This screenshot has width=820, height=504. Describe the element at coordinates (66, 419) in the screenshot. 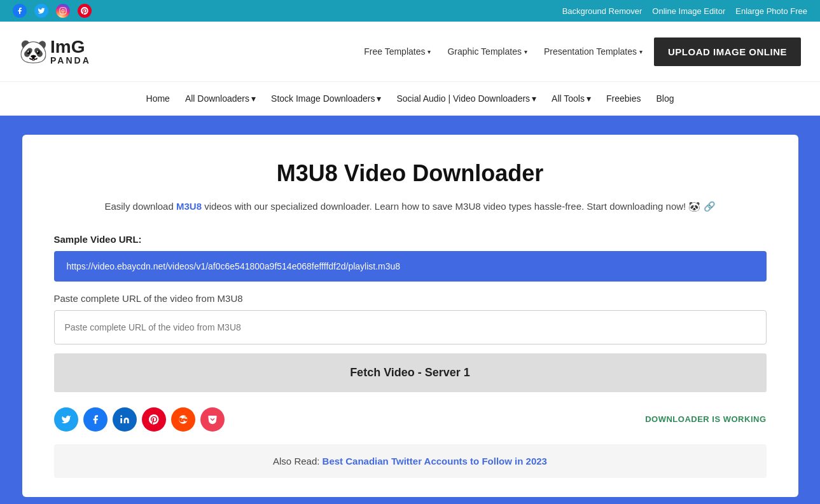

I see `share-twitter-button` at that location.